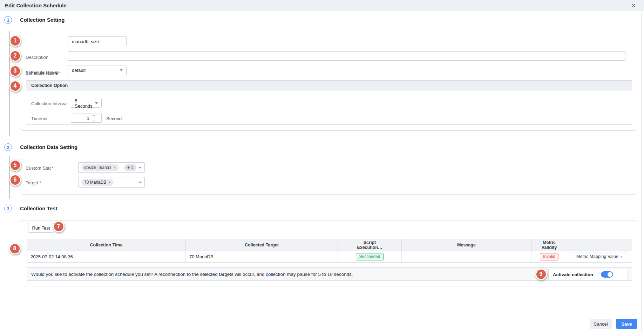  I want to click on timeout-unit-label: Second, so click(114, 118).